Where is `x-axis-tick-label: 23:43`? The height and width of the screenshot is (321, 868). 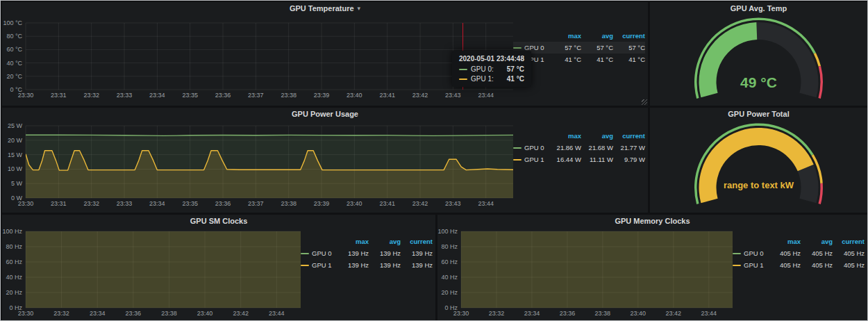
x-axis-tick-label: 23:43 is located at coordinates (453, 204).